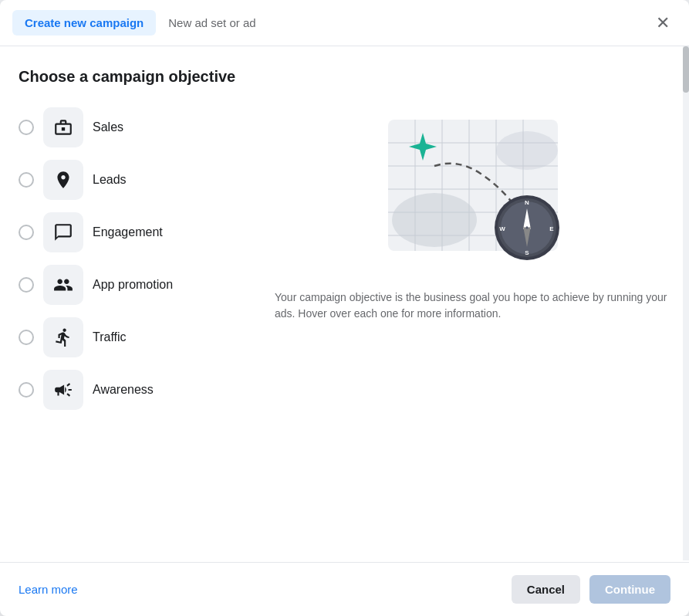 Image resolution: width=689 pixels, height=616 pixels. Describe the element at coordinates (63, 180) in the screenshot. I see `leads-icon-box` at that location.